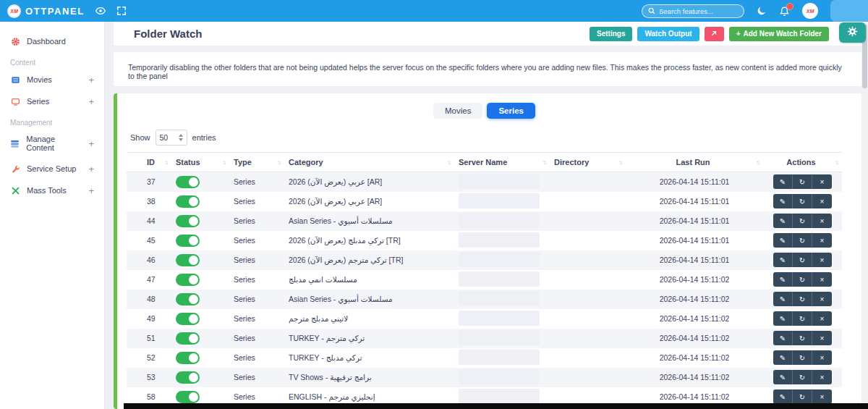 The width and height of the screenshot is (868, 409). What do you see at coordinates (149, 182) in the screenshot?
I see `row-id: 37` at bounding box center [149, 182].